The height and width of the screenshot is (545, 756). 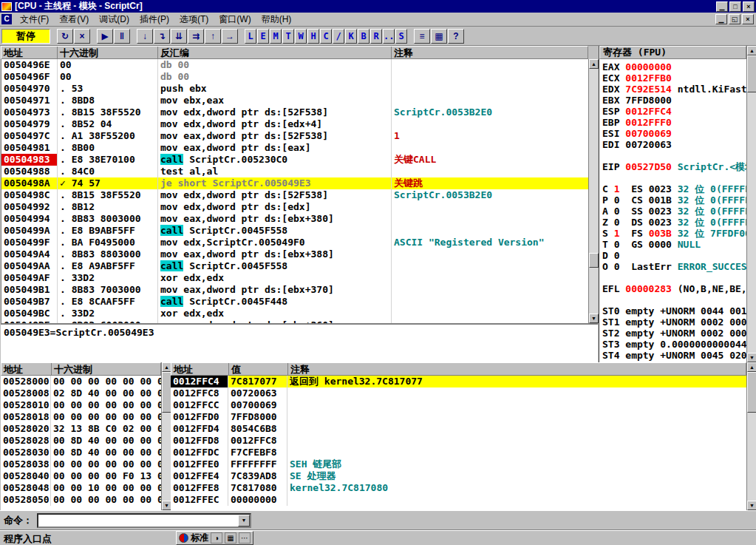 What do you see at coordinates (672, 345) in the screenshot?
I see `register-line: ST3 empty 0.00000000000447` at bounding box center [672, 345].